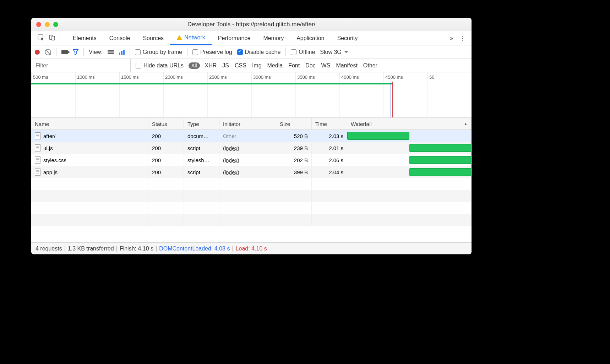 Image resolution: width=610 pixels, height=364 pixels. I want to click on table-row: styles.css200stylesh…(index)202 B2.06 s, so click(251, 160).